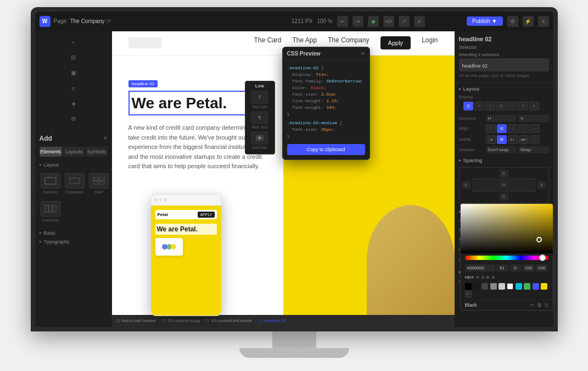 This screenshot has width=588, height=371. What do you see at coordinates (74, 233) in the screenshot?
I see `basic-section-header: Basic` at bounding box center [74, 233].